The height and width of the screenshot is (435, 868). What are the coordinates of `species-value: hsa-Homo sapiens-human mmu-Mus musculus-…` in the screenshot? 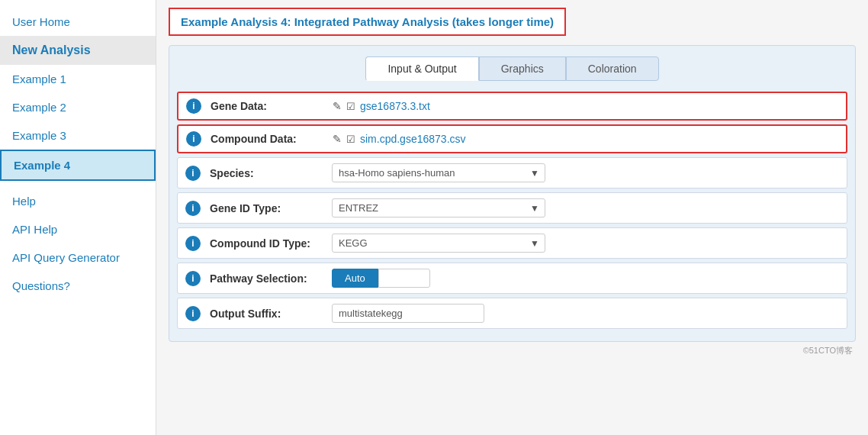 It's located at (586, 172).